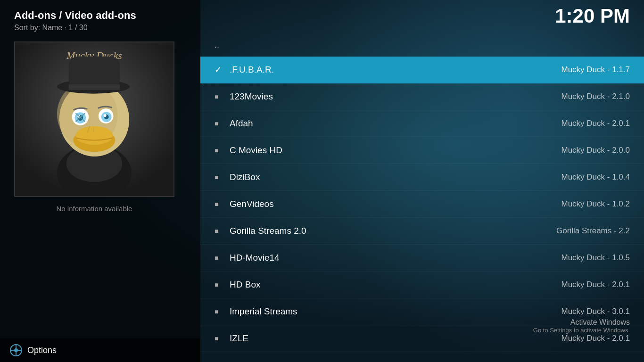 This screenshot has height=362, width=644. Describe the element at coordinates (422, 231) in the screenshot. I see `list-item: ■Gorilla Streams 2.0Gorilla Streams - 2.…` at that location.